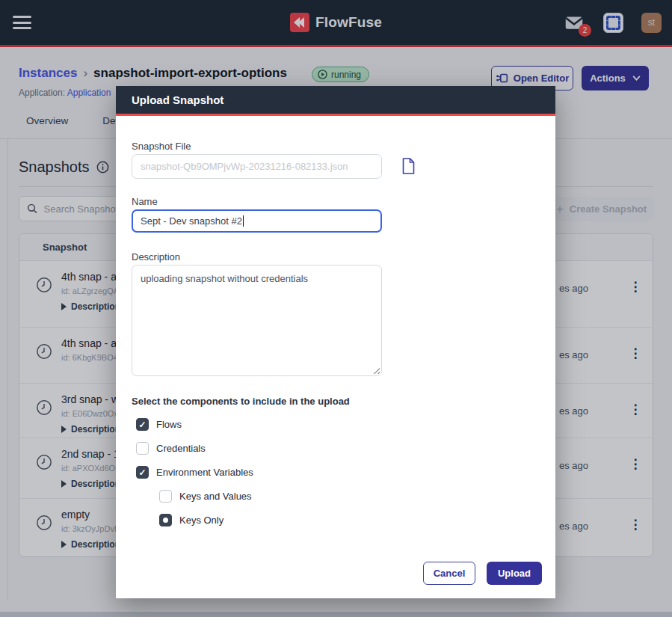 This screenshot has width=672, height=617. I want to click on checkbox-environment-variables: ✓ Environment Variables, so click(194, 473).